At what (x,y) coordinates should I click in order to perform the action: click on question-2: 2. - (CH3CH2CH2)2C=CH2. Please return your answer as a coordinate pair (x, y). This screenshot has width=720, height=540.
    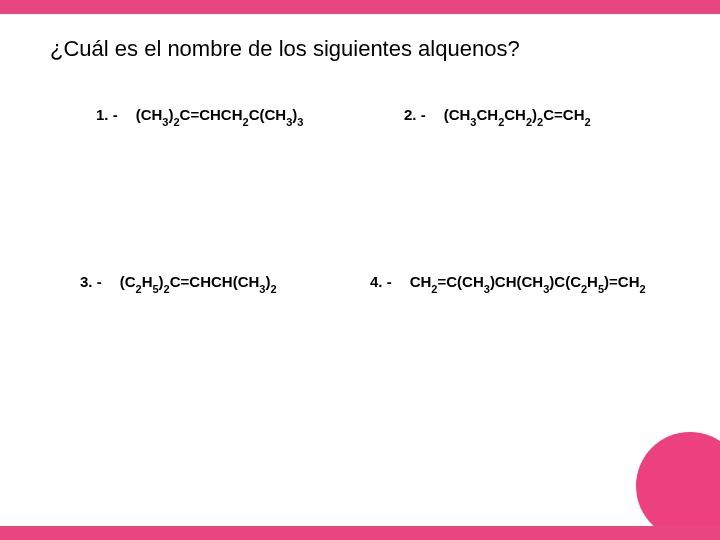
    Looking at the image, I should click on (498, 114).